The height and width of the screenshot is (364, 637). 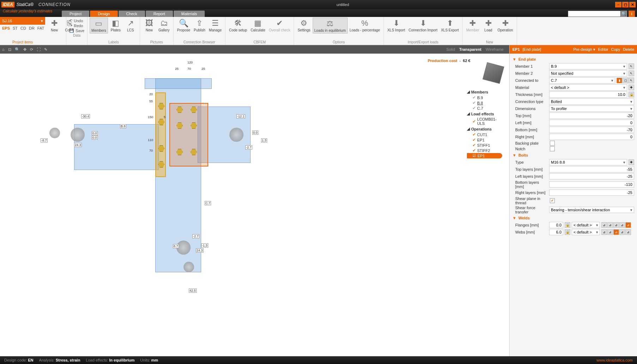 I want to click on project-tab-dr: DR, so click(x=32, y=28).